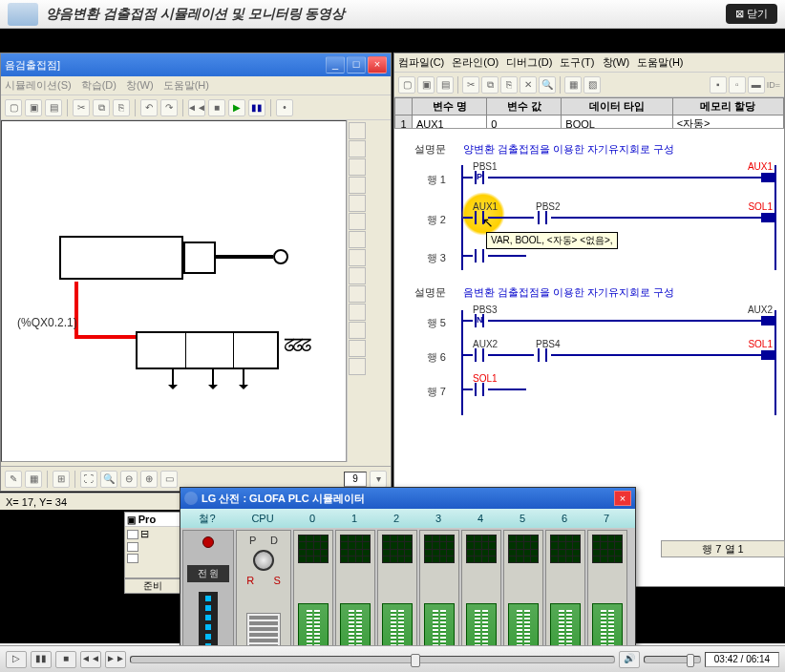  Describe the element at coordinates (153, 535) in the screenshot. I see `tree-item: ⊟` at that location.